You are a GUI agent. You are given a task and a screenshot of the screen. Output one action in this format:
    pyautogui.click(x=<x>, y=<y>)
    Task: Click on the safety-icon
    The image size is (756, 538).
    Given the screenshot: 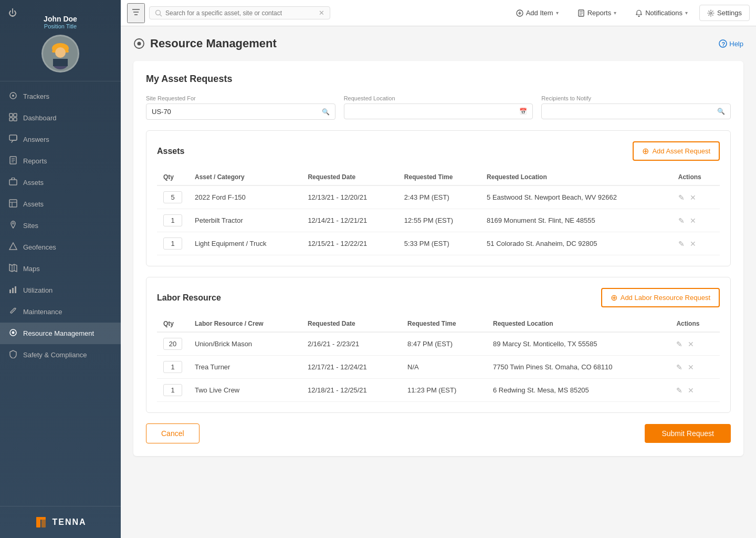 What is the action you would take?
    pyautogui.click(x=13, y=355)
    